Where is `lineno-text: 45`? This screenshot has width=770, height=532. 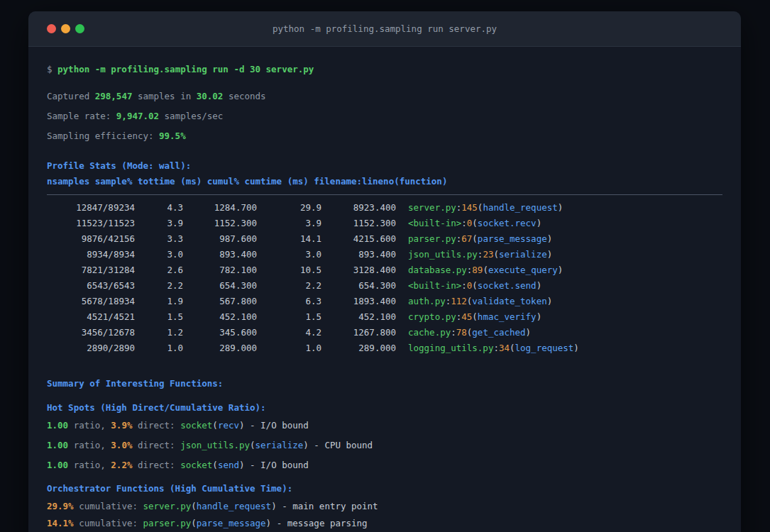
lineno-text: 45 is located at coordinates (467, 316).